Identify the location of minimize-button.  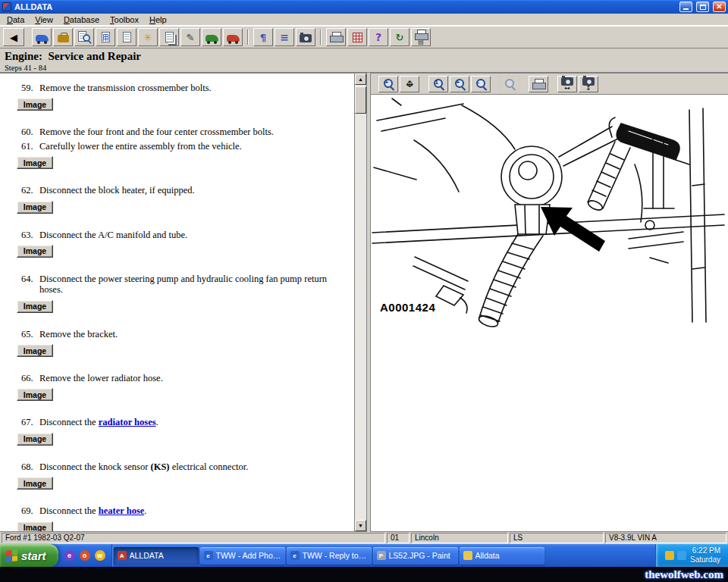
(686, 7).